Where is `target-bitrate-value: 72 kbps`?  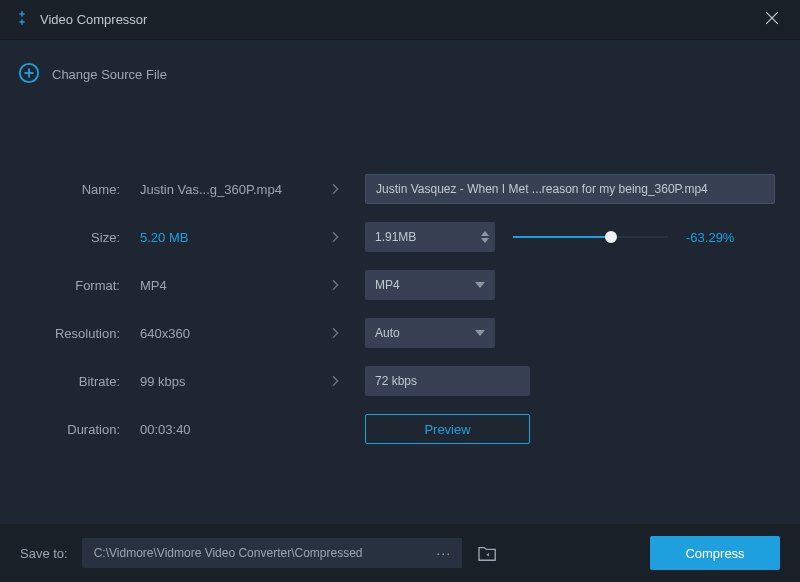
target-bitrate-value: 72 kbps is located at coordinates (396, 381).